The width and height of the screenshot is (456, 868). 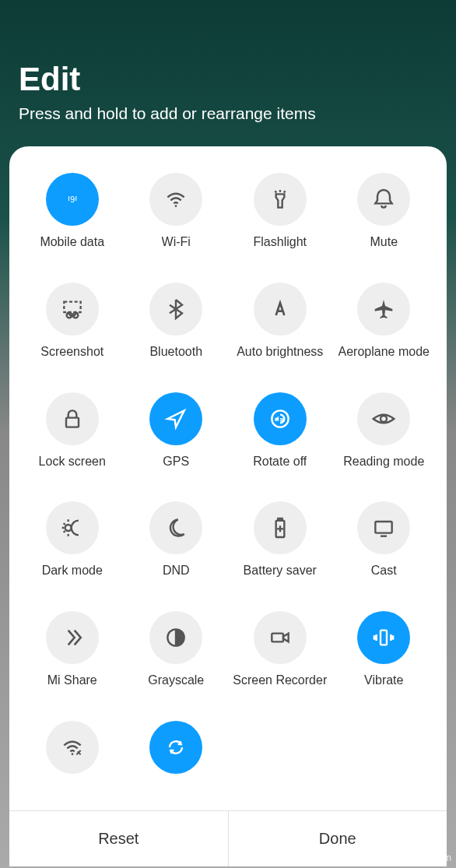 I want to click on reset-button: Reset, so click(x=119, y=839).